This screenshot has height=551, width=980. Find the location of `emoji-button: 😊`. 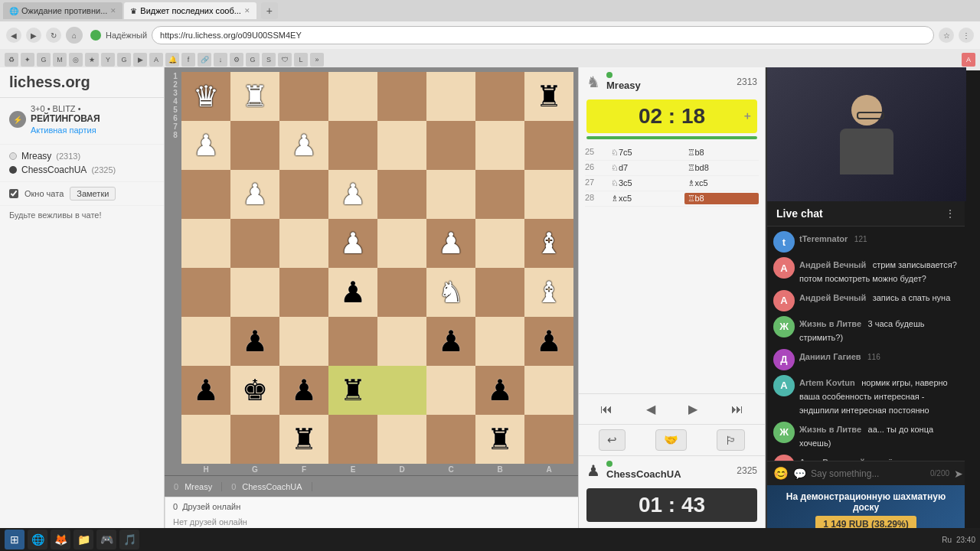

emoji-button: 😊 is located at coordinates (781, 473).